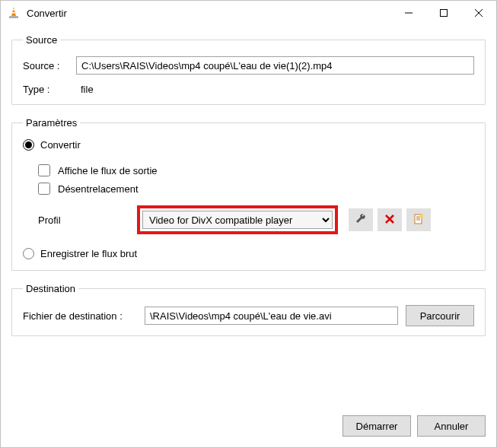 The height and width of the screenshot is (448, 497). What do you see at coordinates (209, 14) in the screenshot?
I see `window-title: Convertir` at bounding box center [209, 14].